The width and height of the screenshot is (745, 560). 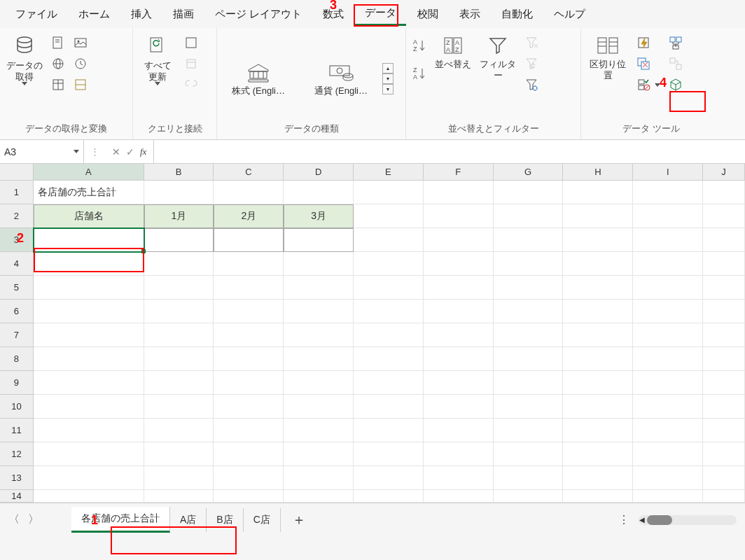 I want to click on cell-A2: 店舗名, so click(x=89, y=216).